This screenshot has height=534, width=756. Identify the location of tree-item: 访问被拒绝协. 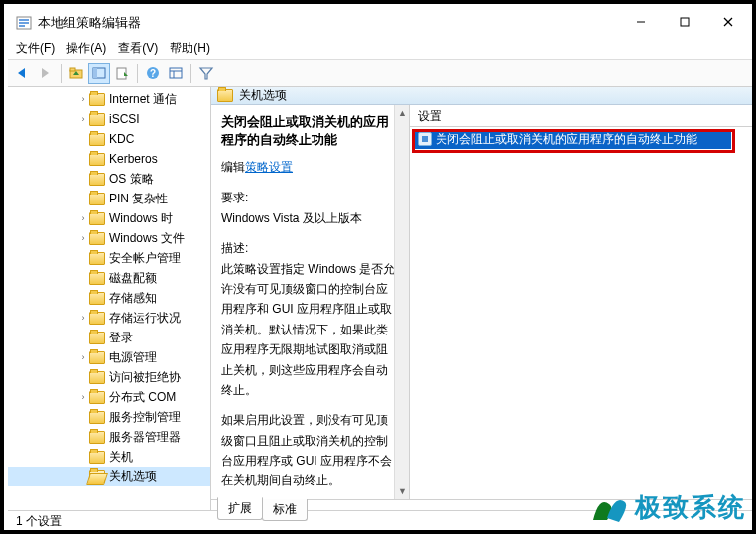
(109, 377).